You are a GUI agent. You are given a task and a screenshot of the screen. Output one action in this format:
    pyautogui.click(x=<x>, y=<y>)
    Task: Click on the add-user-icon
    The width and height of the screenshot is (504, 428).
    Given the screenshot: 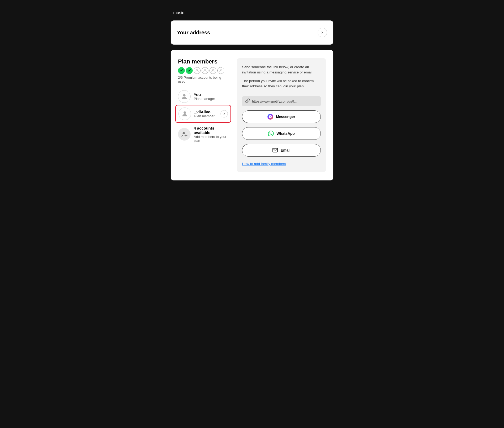 What is the action you would take?
    pyautogui.click(x=184, y=134)
    